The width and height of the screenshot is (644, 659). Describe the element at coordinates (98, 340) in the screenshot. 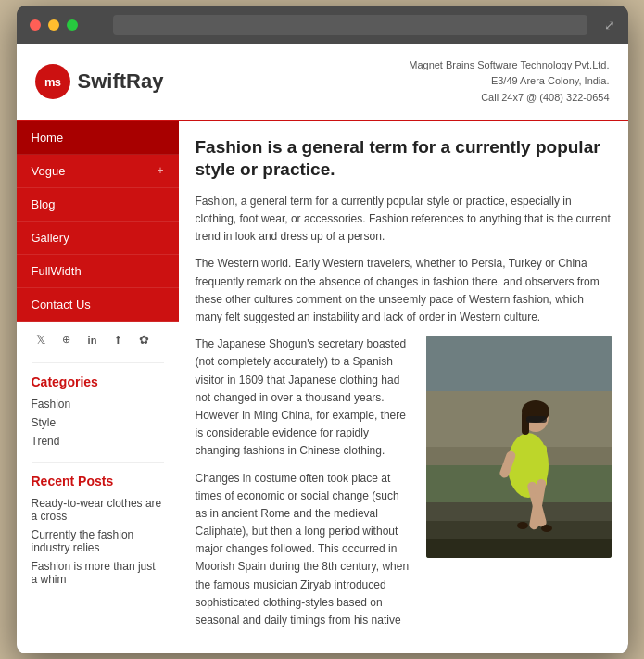

I see `sidebar-social: 𝕏 ⊕ in f ✿` at that location.